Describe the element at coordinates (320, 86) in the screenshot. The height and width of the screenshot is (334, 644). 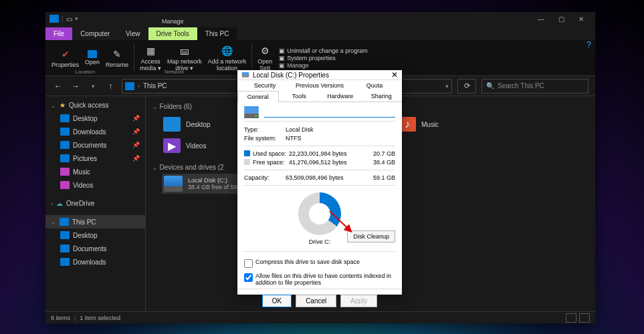
I see `dialog-tabs-row1: Security Previous Versions Quota` at that location.